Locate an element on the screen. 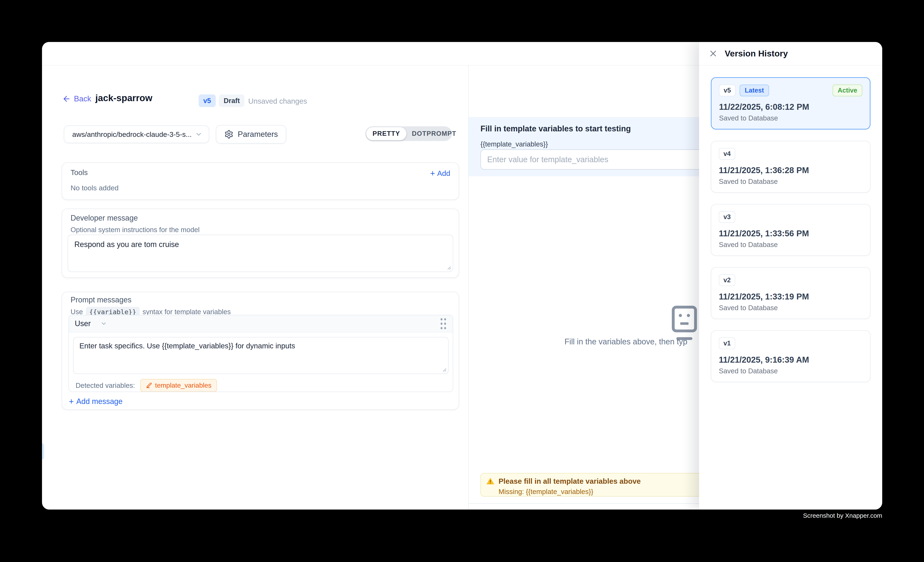 This screenshot has width=924, height=562. prompt-messages-card: Prompt messages Use {{variable}} syntax … is located at coordinates (260, 351).